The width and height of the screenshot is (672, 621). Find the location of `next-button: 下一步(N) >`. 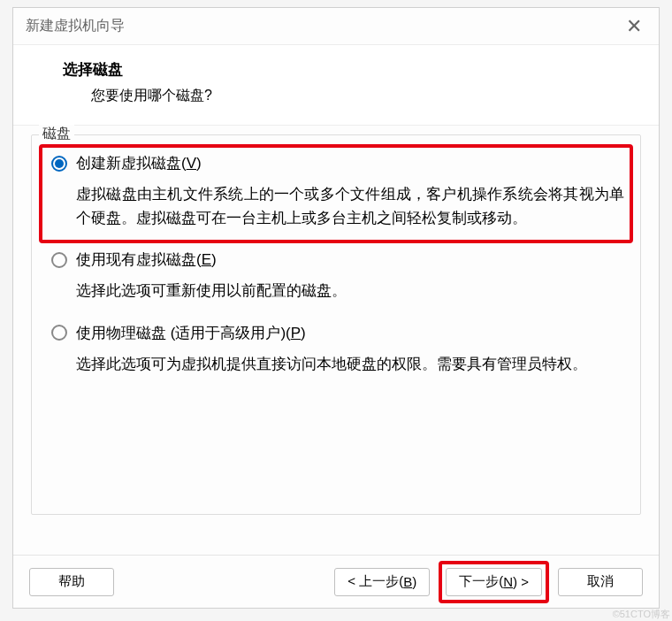

next-button: 下一步(N) > is located at coordinates (493, 582).